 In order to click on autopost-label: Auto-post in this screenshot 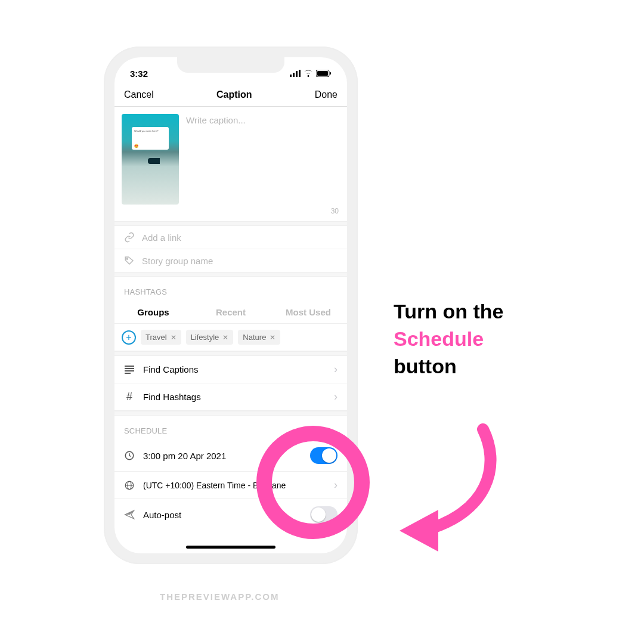, I will do `click(222, 515)`.